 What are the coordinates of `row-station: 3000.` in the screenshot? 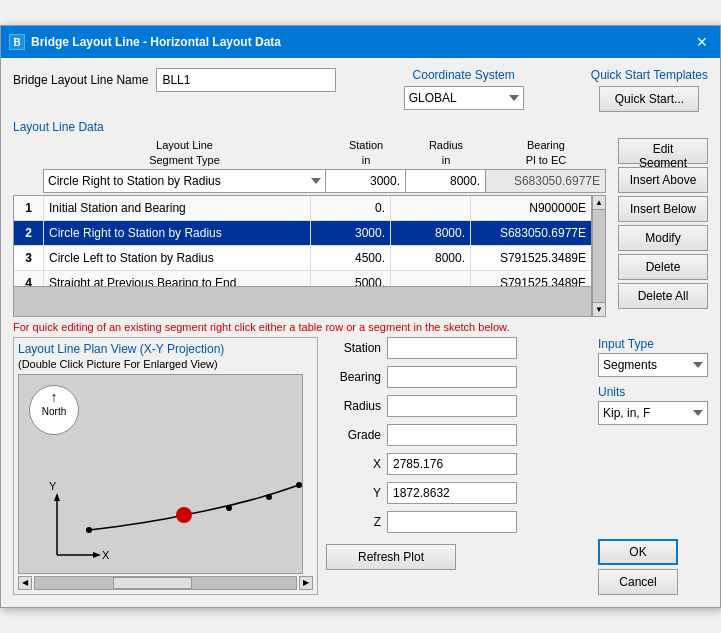 It's located at (351, 233).